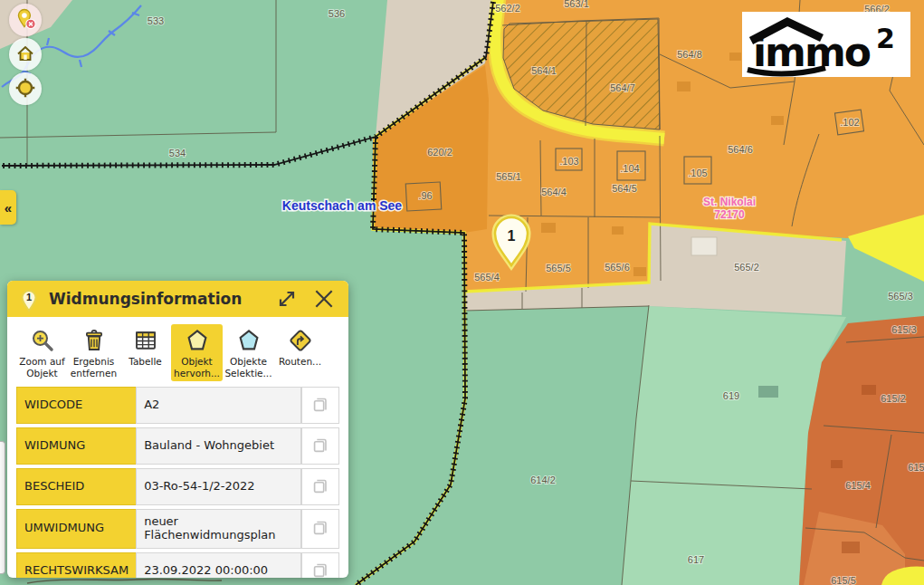 This screenshot has width=924, height=585. What do you see at coordinates (177, 406) in the screenshot?
I see `info-row: WIDCODE A2` at bounding box center [177, 406].